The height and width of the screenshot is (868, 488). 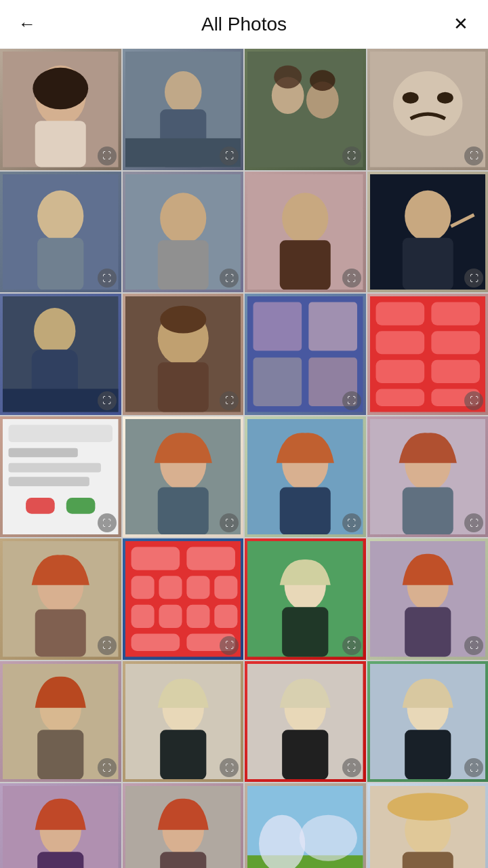 What do you see at coordinates (107, 646) in the screenshot?
I see `expand-icon-17: ⛶` at bounding box center [107, 646].